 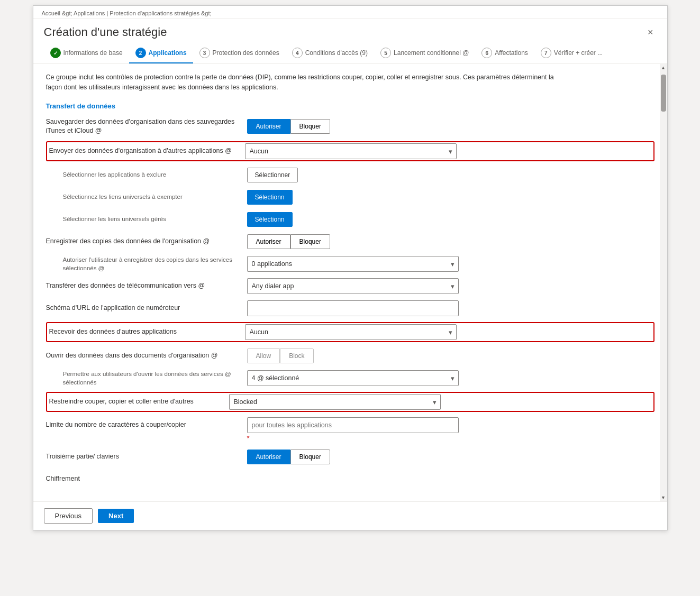 What do you see at coordinates (335, 402) in the screenshot?
I see `restreindre-select: Blocked` at bounding box center [335, 402].